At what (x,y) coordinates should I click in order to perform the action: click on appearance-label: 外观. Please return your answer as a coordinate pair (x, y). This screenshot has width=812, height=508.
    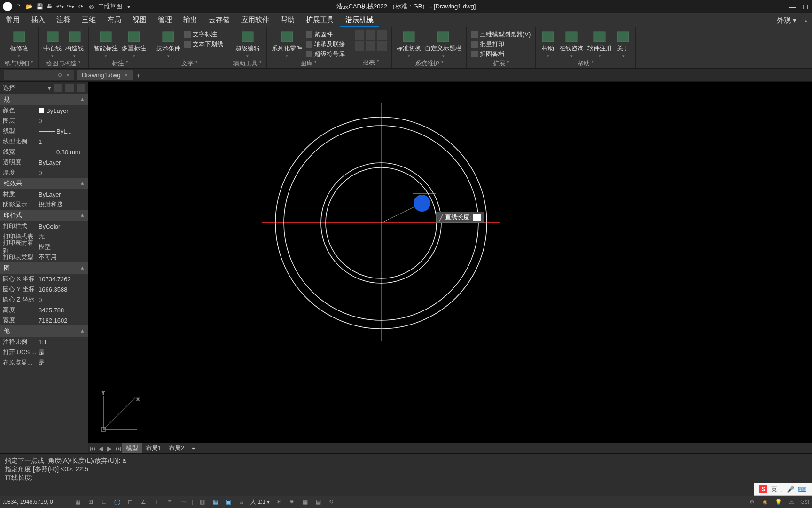
    Looking at the image, I should click on (784, 21).